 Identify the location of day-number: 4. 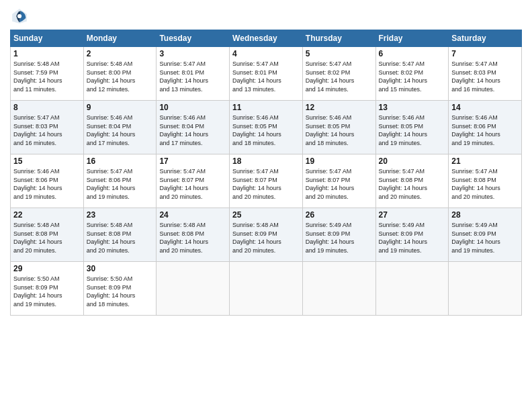
(266, 54).